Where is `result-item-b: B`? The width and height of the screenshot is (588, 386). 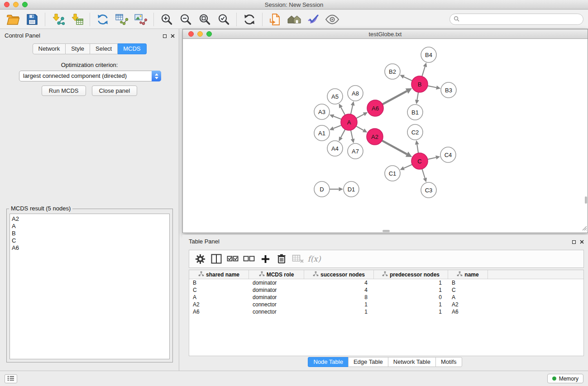 result-item-b: B is located at coordinates (90, 234).